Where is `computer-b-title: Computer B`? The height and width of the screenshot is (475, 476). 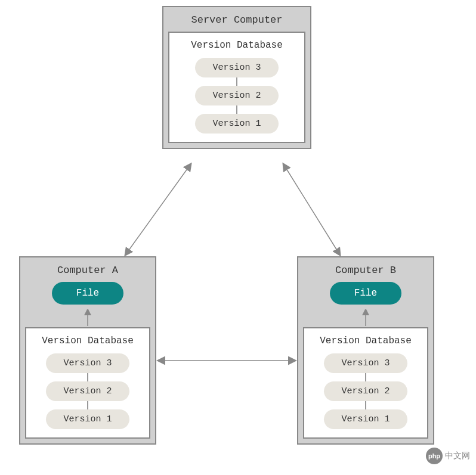 computer-b-title: Computer B is located at coordinates (366, 272).